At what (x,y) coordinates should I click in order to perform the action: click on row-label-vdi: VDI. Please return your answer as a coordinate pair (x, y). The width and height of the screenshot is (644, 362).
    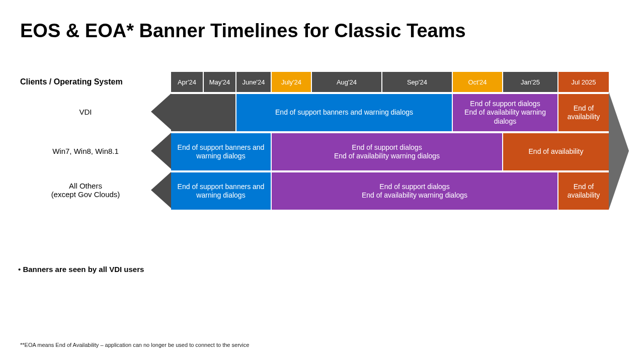
    Looking at the image, I should click on (86, 112).